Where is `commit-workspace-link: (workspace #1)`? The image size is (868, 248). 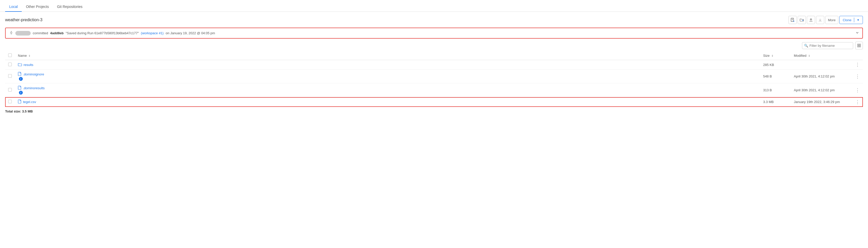 commit-workspace-link: (workspace #1) is located at coordinates (152, 33).